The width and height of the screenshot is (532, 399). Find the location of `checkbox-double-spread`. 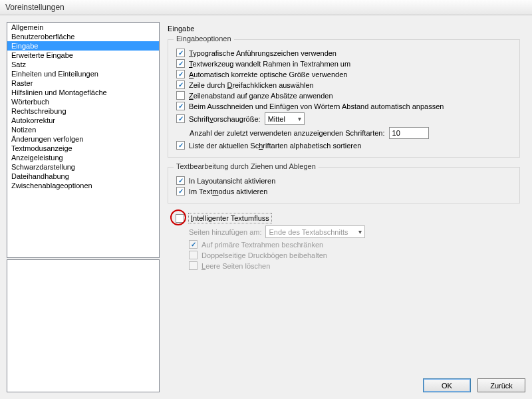

checkbox-double-spread is located at coordinates (193, 255).